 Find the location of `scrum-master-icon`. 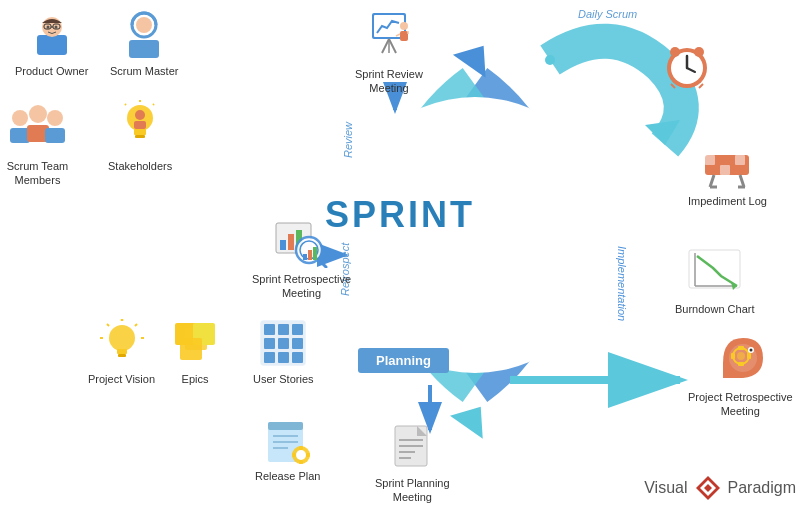

scrum-master-icon is located at coordinates (144, 32).